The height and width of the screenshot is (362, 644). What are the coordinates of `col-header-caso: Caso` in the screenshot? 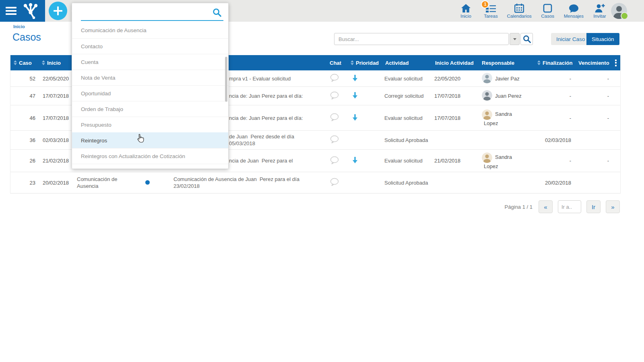 It's located at (25, 63).